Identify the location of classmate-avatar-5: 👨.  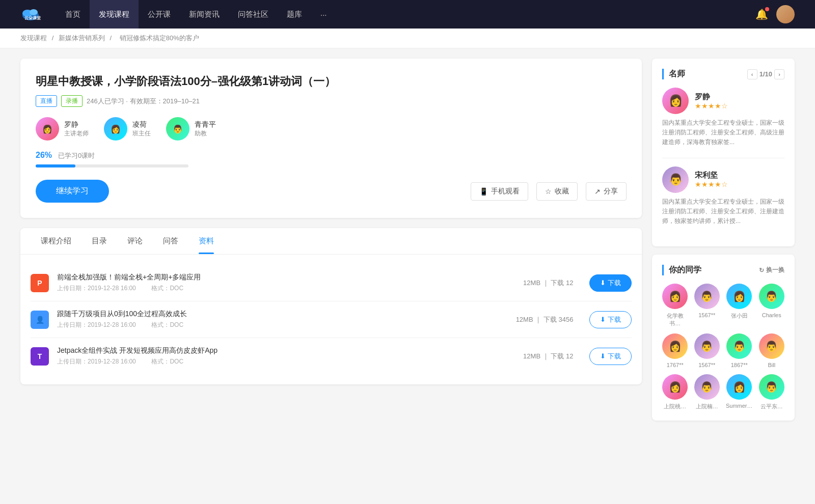
(707, 346).